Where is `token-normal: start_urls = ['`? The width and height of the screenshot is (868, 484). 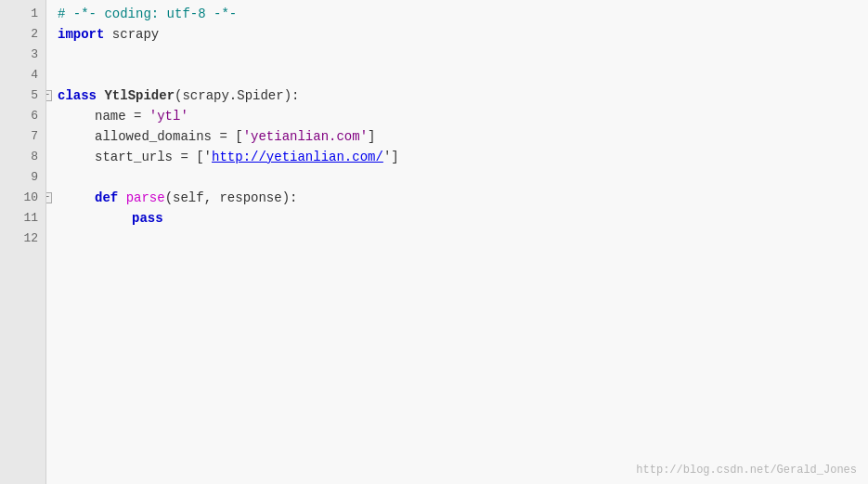 token-normal: start_urls = [' is located at coordinates (153, 157).